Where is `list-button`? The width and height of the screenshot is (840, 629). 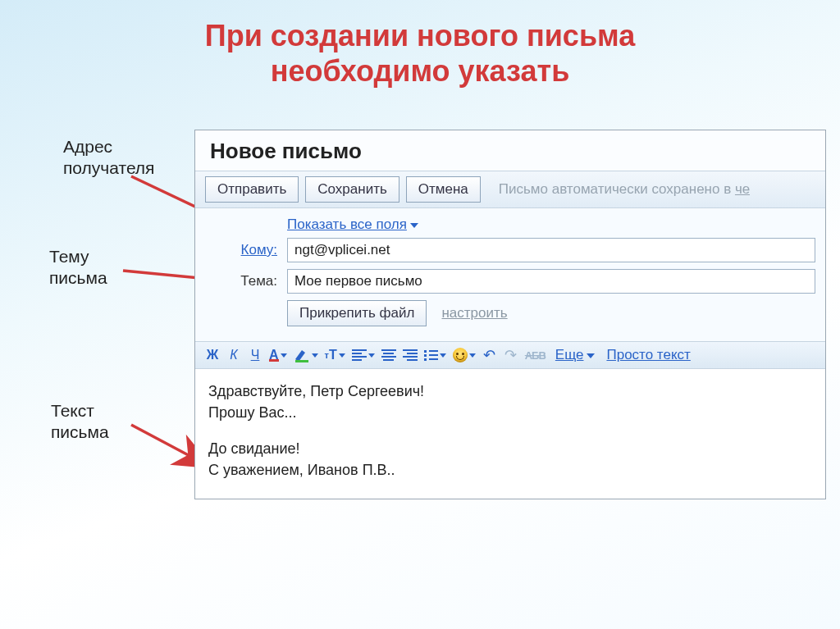
list-button is located at coordinates (435, 355).